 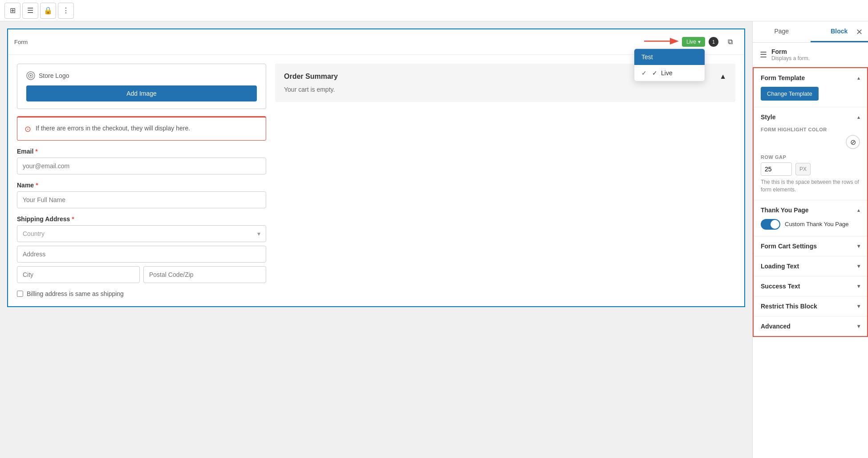 I want to click on order-summary-chevron-up: ▲, so click(x=723, y=77).